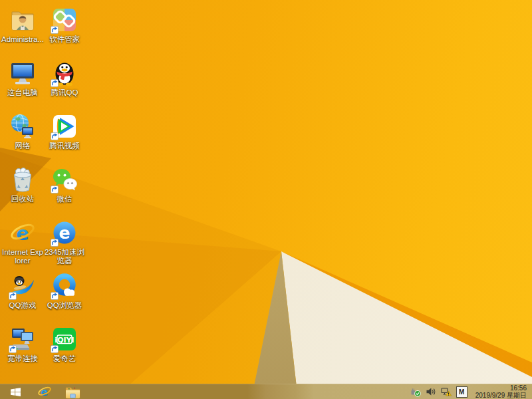 The height and width of the screenshot is (399, 532). Describe the element at coordinates (72, 392) in the screenshot. I see `file-explorer-taskbar-button` at that location.